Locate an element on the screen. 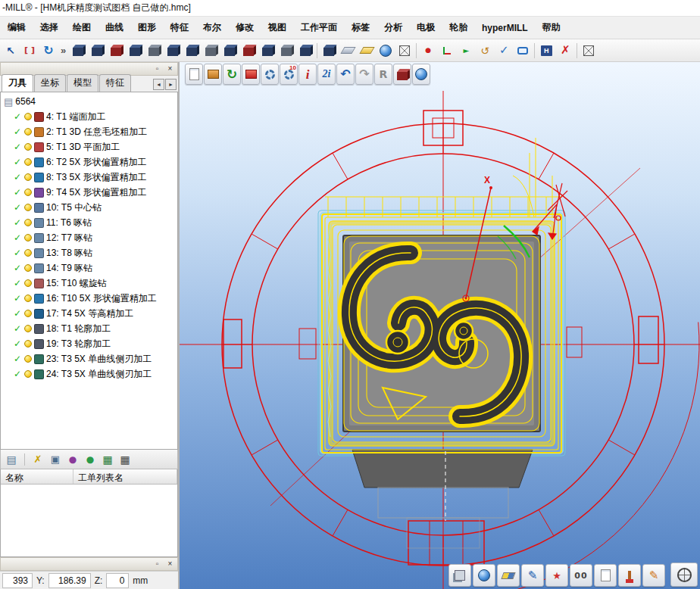  new-job-list-icon is located at coordinates (194, 74).